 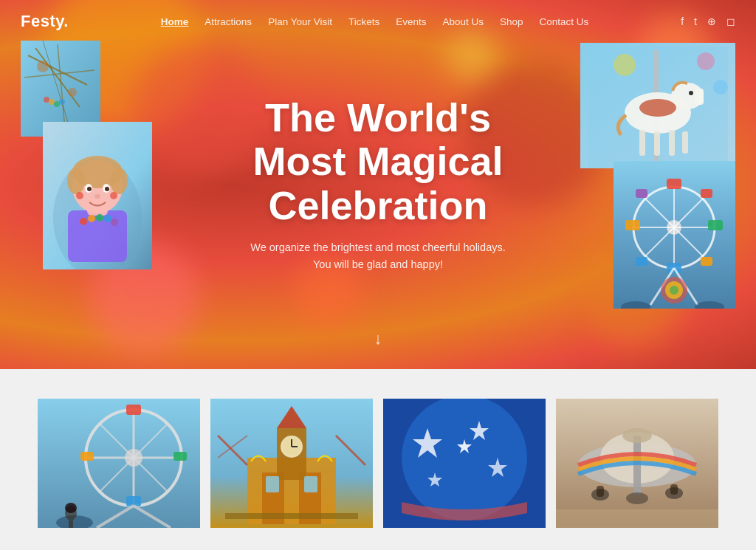 What do you see at coordinates (364, 22) in the screenshot?
I see `nav-tickets: Tickets` at bounding box center [364, 22].